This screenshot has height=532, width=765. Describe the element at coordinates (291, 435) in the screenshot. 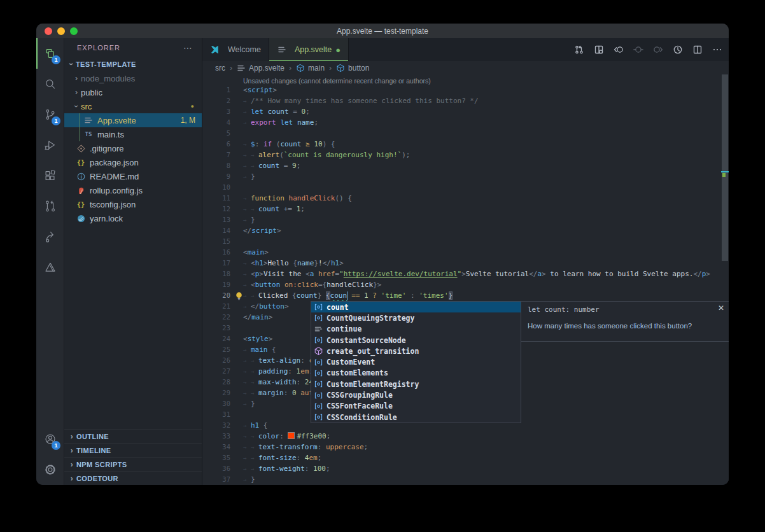

I see `color-swatch` at that location.